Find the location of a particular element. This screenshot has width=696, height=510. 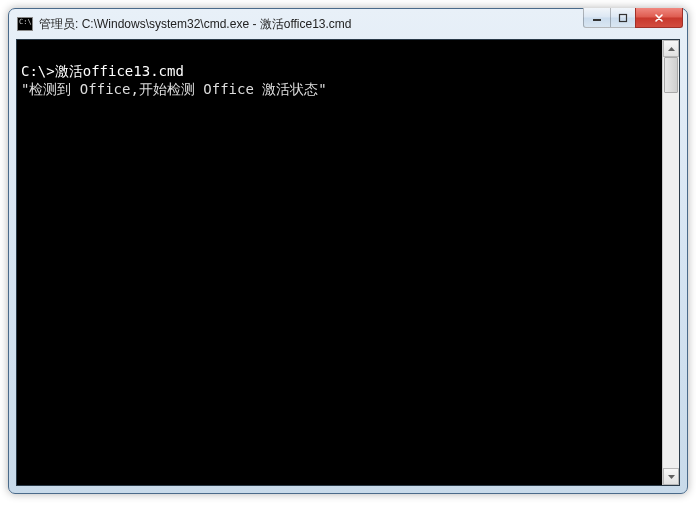

titlebar: C:\ 管理员: C:\Windows\system32\cmd.exe - 激… is located at coordinates (348, 24).